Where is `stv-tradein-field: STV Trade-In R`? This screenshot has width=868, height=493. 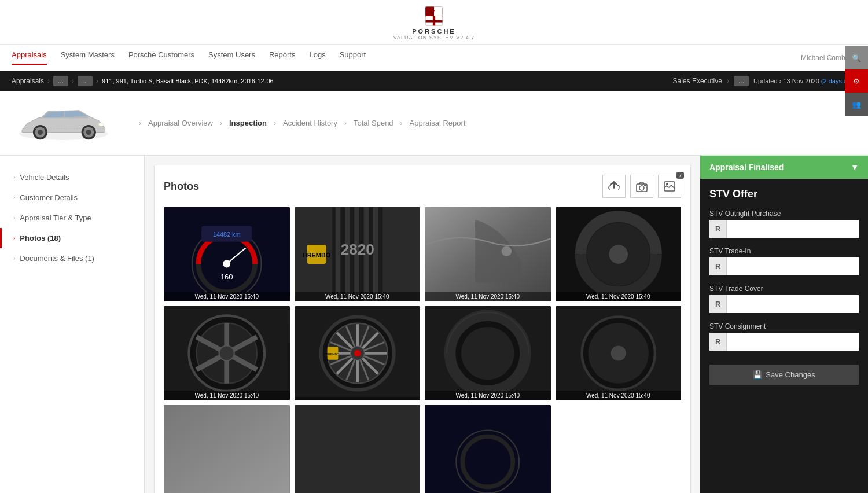 stv-tradein-field: STV Trade-In R is located at coordinates (784, 262).